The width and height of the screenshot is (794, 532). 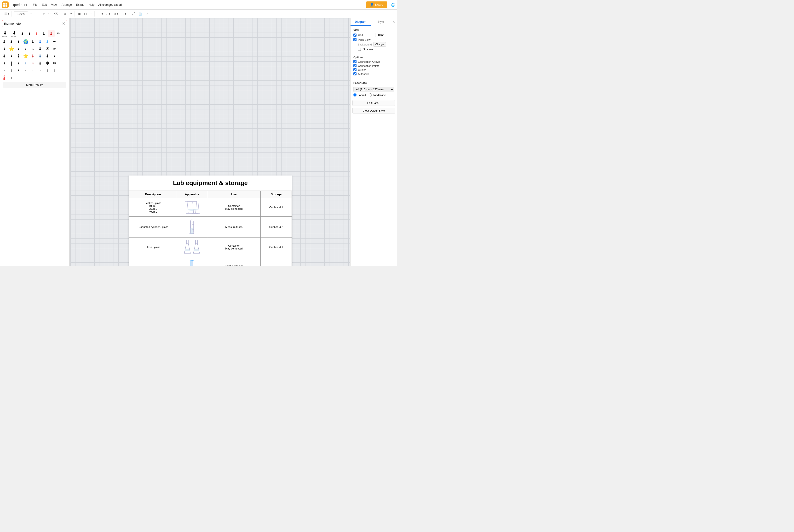 What do you see at coordinates (40, 63) in the screenshot?
I see `shape-item-38: 🌡` at bounding box center [40, 63].